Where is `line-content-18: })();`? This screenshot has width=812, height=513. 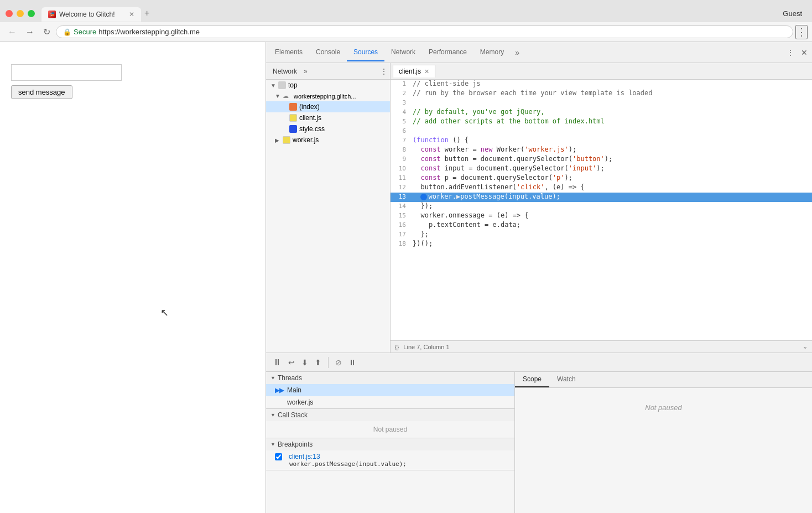
line-content-18: })(); is located at coordinates (611, 245).